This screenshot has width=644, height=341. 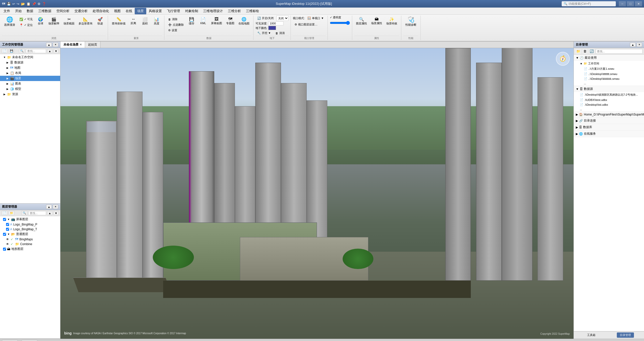 What do you see at coordinates (12, 51) in the screenshot?
I see `workspace-save-button: 💾` at bounding box center [12, 51].